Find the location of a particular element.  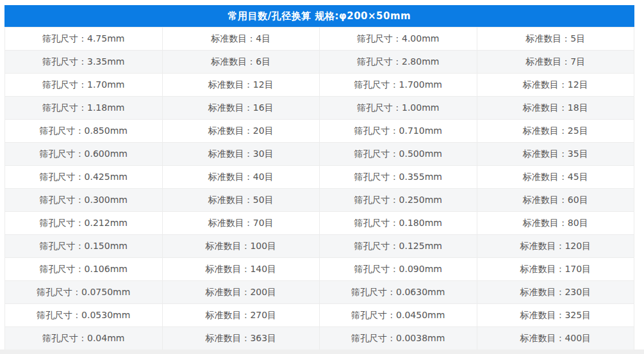

cell-value: 18目 is located at coordinates (578, 108).